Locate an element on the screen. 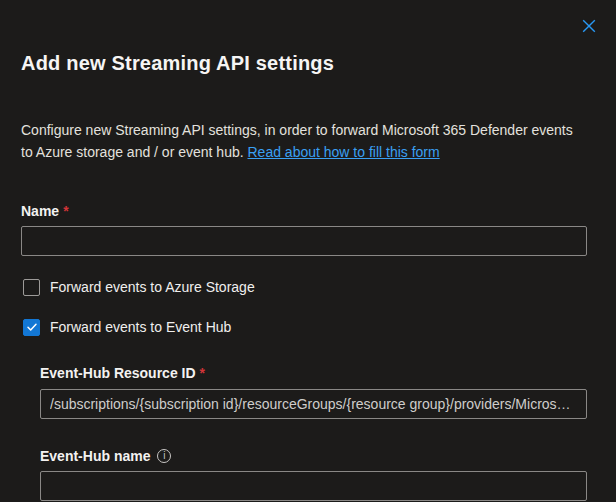 This screenshot has height=502, width=616. forward-event-hub-row: Forward events to Event Hub is located at coordinates (305, 327).